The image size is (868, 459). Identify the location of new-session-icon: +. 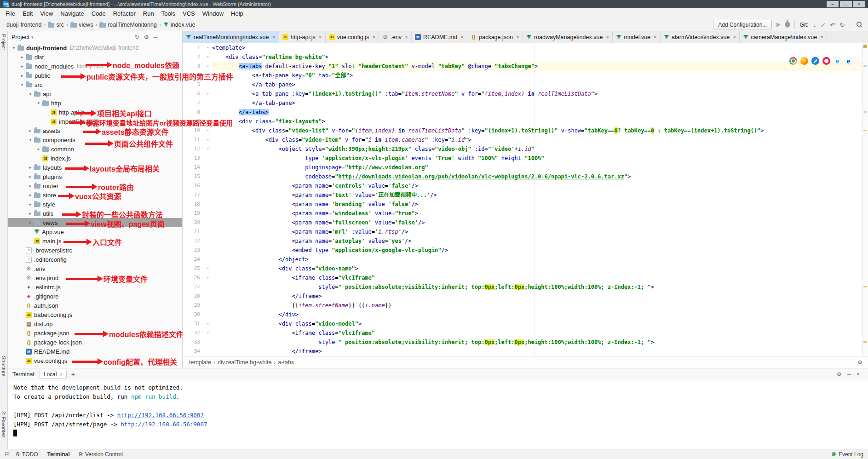
(73, 374).